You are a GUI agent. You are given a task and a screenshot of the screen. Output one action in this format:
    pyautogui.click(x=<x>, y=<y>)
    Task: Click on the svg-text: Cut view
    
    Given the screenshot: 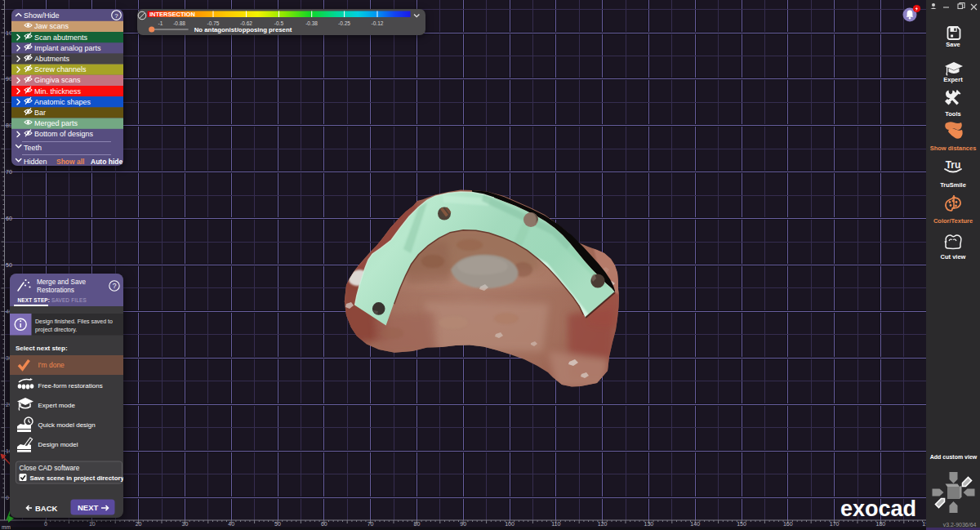 What is the action you would take?
    pyautogui.click(x=954, y=256)
    